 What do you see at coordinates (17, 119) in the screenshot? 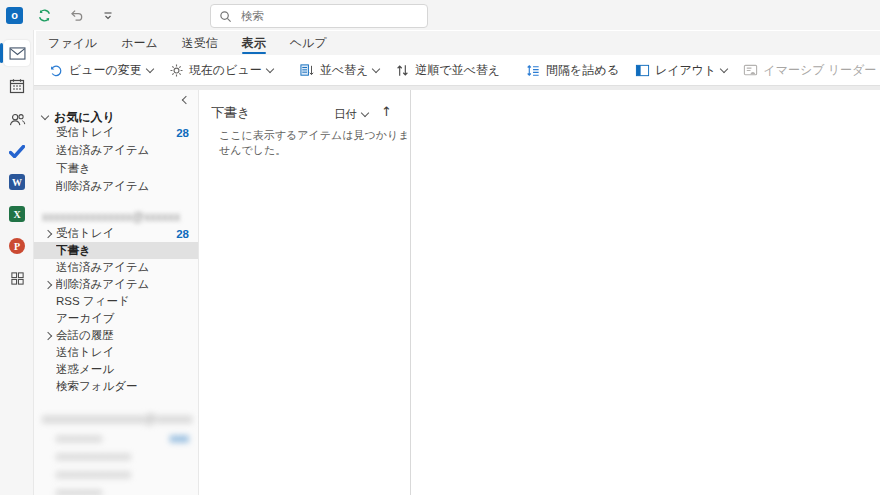
I see `rail-people-button` at bounding box center [17, 119].